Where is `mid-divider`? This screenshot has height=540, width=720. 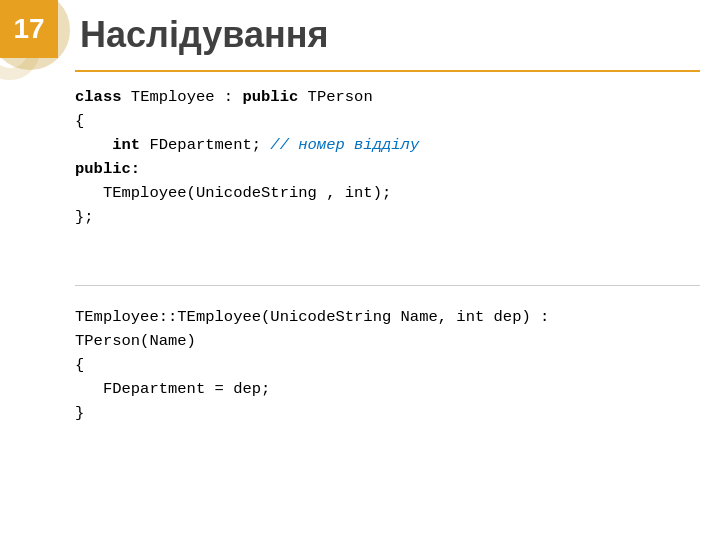 mid-divider is located at coordinates (388, 286).